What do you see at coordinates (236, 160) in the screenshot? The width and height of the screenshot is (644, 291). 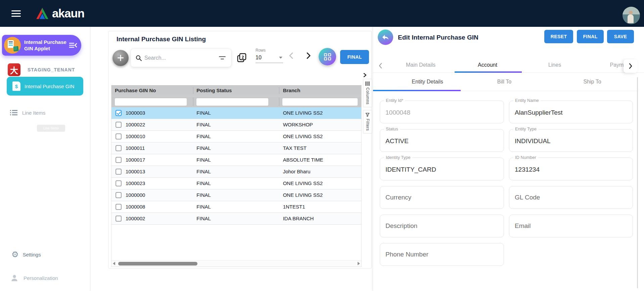 I see `table-row: 1000017 FINAL ABSOLUTE TIME` at bounding box center [236, 160].